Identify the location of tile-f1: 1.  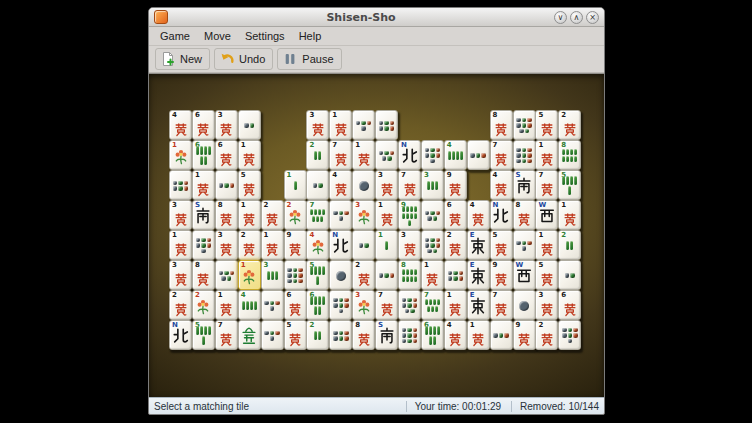
(180, 155).